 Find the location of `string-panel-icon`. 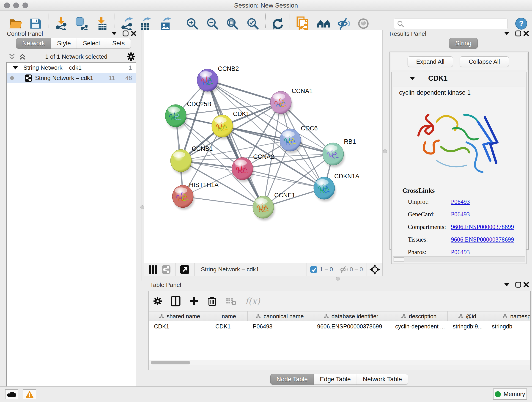

string-panel-icon is located at coordinates (166, 269).